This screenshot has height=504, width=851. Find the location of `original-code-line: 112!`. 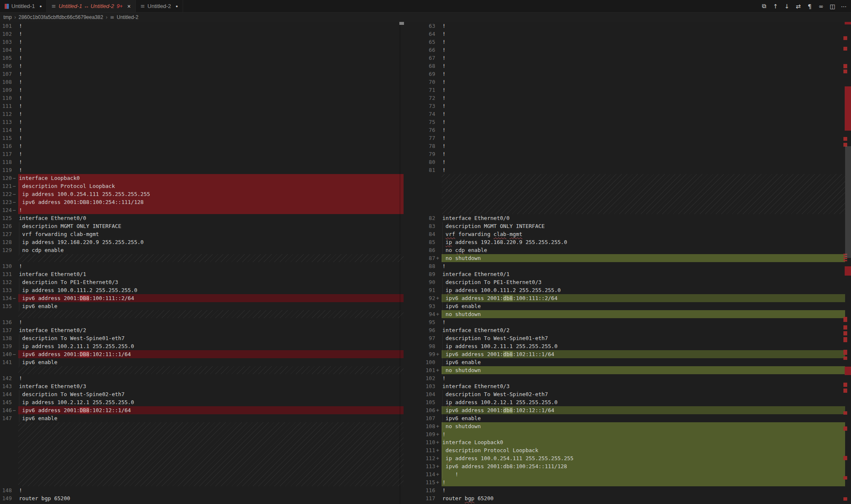

original-code-line: 112! is located at coordinates (202, 114).